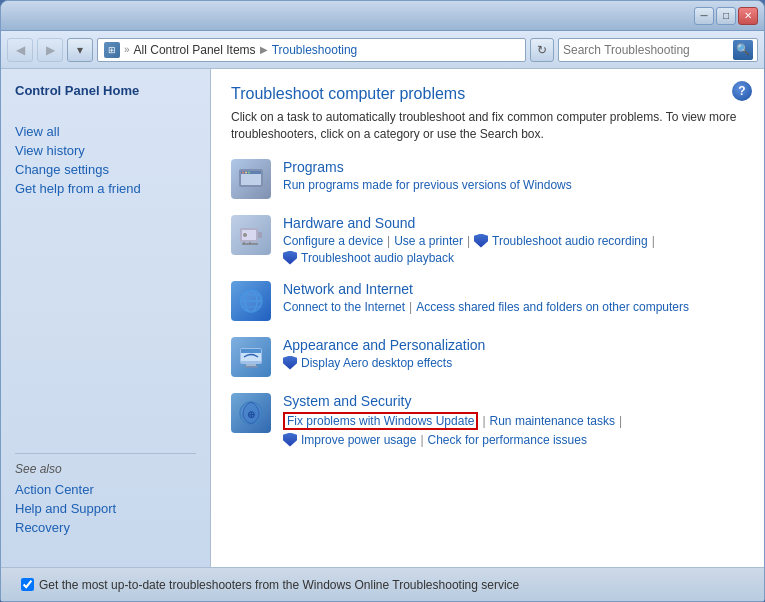 The height and width of the screenshot is (602, 765). What do you see at coordinates (251, 235) in the screenshot?
I see `hardware-icon` at bounding box center [251, 235].